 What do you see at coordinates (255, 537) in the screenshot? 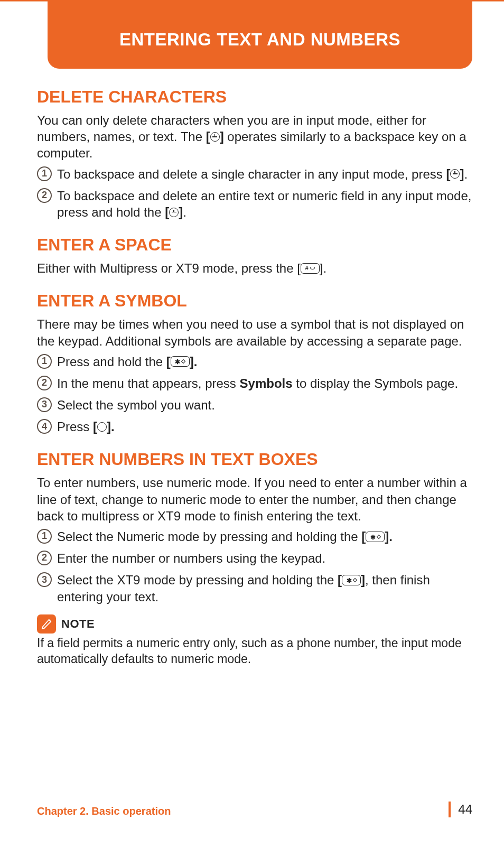
I see `list-item: 1 Select the Numeric mode by pressing an…` at bounding box center [255, 537].